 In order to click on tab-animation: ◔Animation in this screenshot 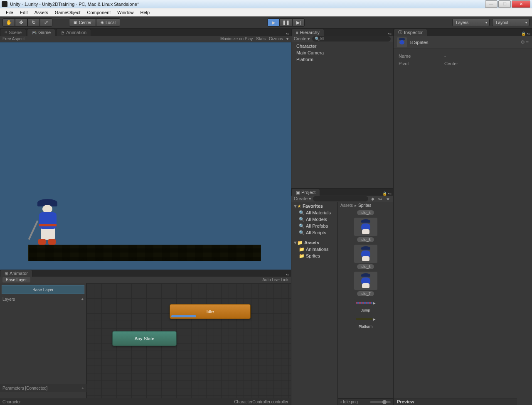, I will do `click(74, 32)`.